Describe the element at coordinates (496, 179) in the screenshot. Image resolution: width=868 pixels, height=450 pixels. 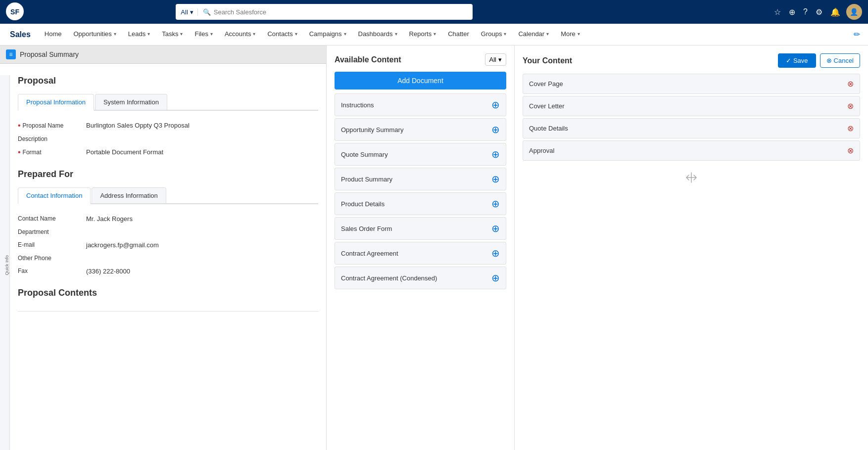
I see `available-content-add-icon-3: ⊕` at that location.